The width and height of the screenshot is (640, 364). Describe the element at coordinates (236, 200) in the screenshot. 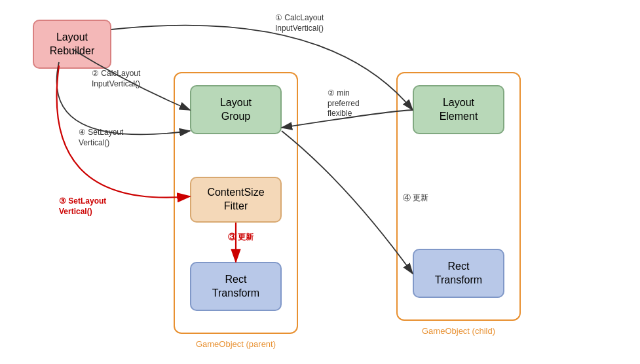

I see `content-size-fitter-box: ContentSizeFitter` at that location.